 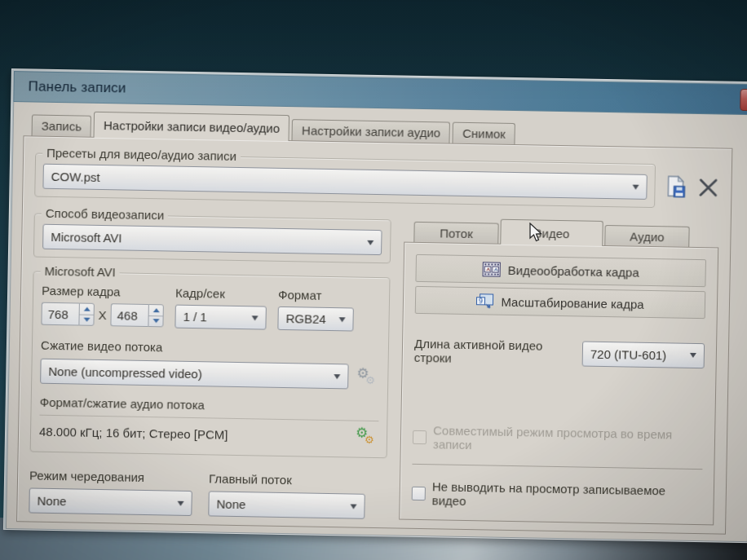 What do you see at coordinates (142, 155) in the screenshot?
I see `preset-group-label: Пресеты для видео/аудио записи` at bounding box center [142, 155].